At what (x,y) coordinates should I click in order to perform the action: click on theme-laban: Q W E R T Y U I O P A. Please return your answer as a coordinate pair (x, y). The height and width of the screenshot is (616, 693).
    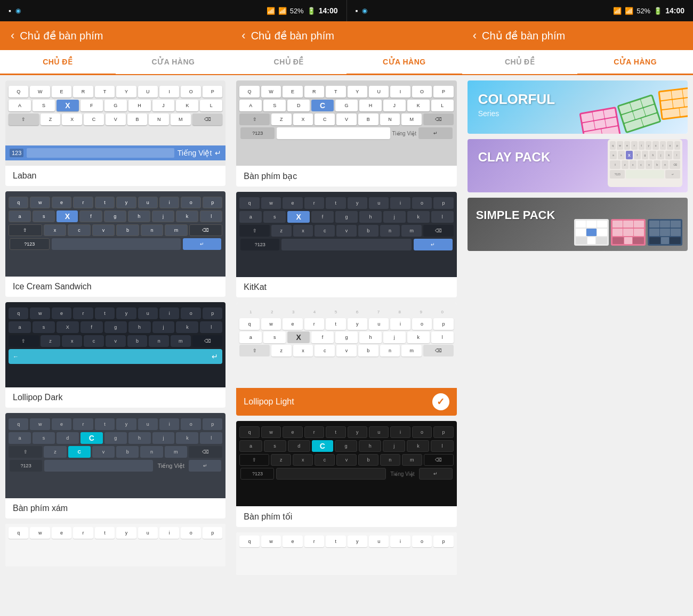
    Looking at the image, I should click on (115, 133).